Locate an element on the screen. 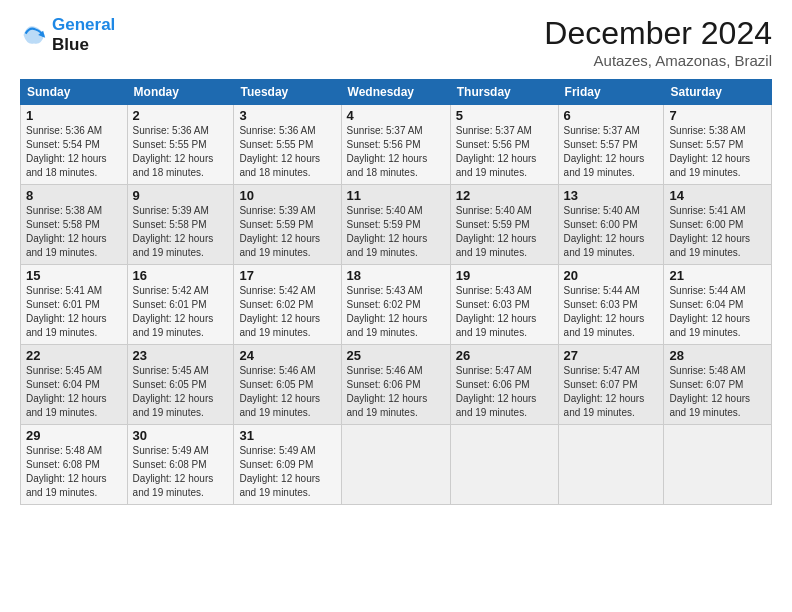 The height and width of the screenshot is (612, 792). table-row: 4 Sunrise: 5:37 AMSunset: 5:56 PMDayligh… is located at coordinates (396, 145).